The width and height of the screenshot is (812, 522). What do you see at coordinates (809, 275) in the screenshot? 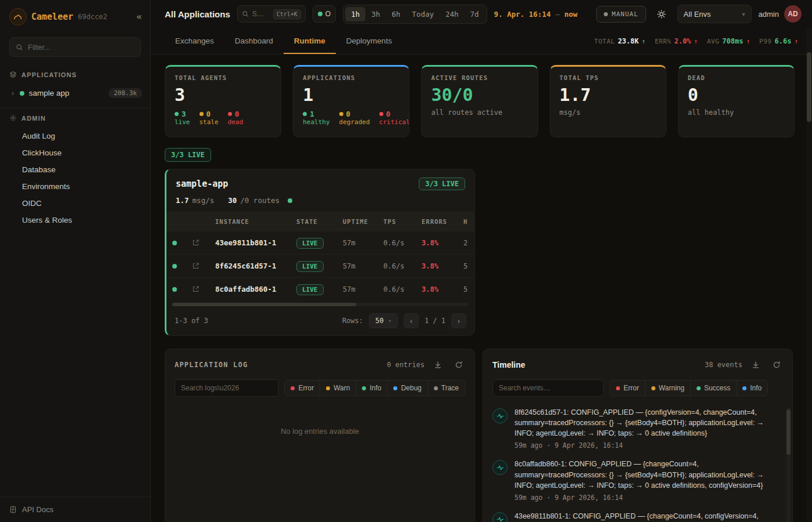
I see `page-scrollbar` at bounding box center [809, 275].